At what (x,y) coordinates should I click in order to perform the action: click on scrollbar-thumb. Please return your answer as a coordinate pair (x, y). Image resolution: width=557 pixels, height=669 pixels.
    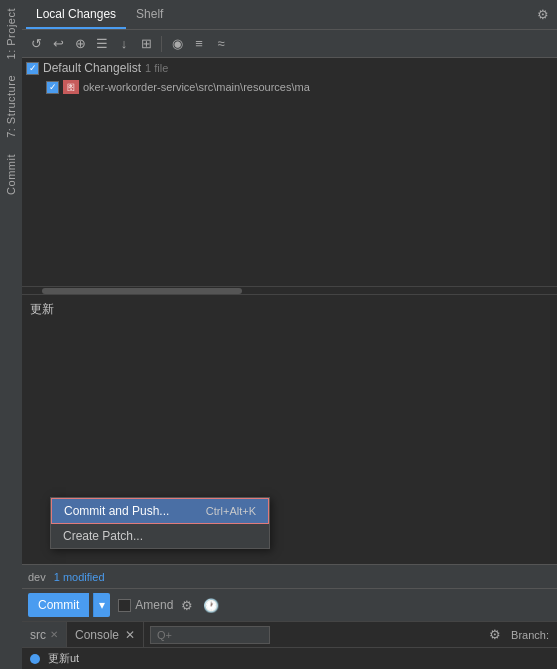
    Looking at the image, I should click on (142, 291).